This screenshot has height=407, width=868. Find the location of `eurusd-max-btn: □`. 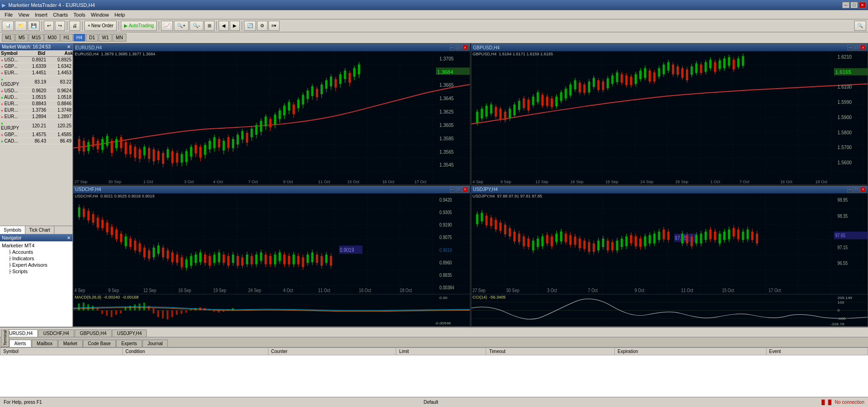

eurusd-max-btn: □ is located at coordinates (459, 48).